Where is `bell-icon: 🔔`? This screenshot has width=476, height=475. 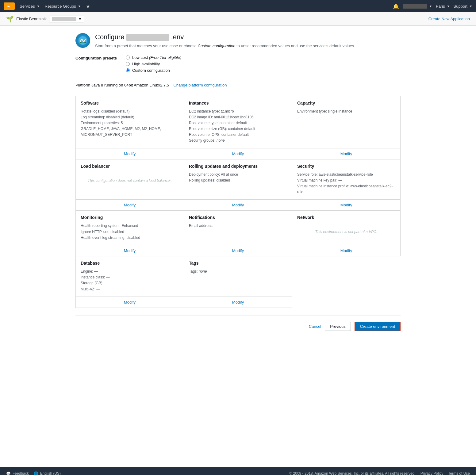
bell-icon: 🔔 is located at coordinates (396, 6).